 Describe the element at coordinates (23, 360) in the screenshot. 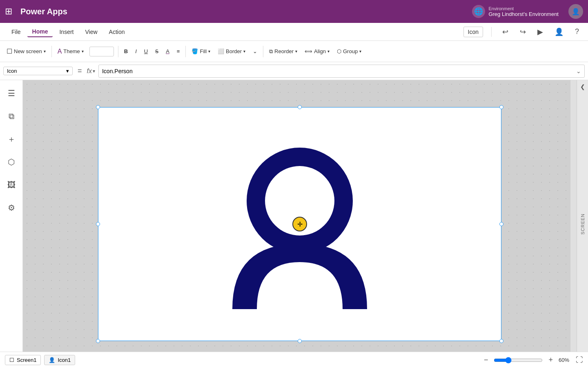

I see `screen-tab: ☐ Screen1` at that location.